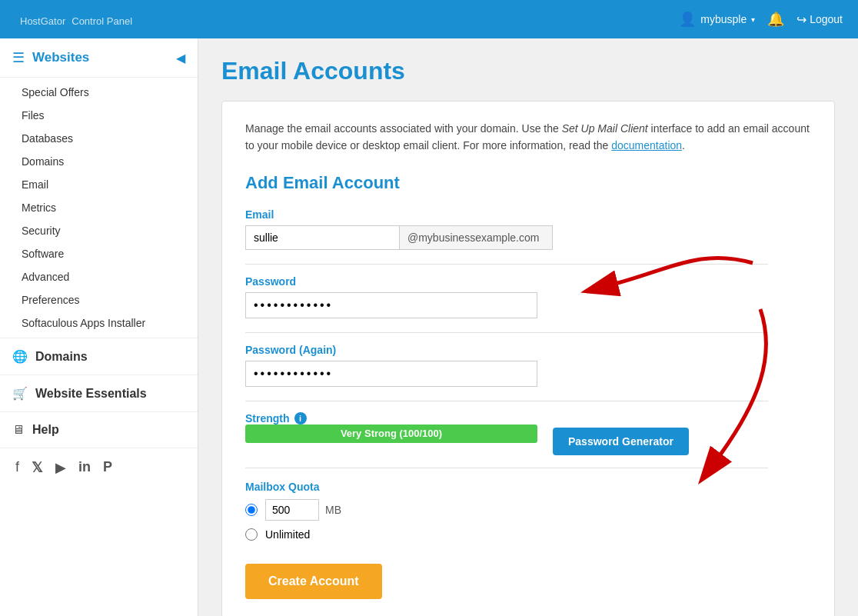  What do you see at coordinates (621, 441) in the screenshot?
I see `password-generator-button: Password Generator` at bounding box center [621, 441].